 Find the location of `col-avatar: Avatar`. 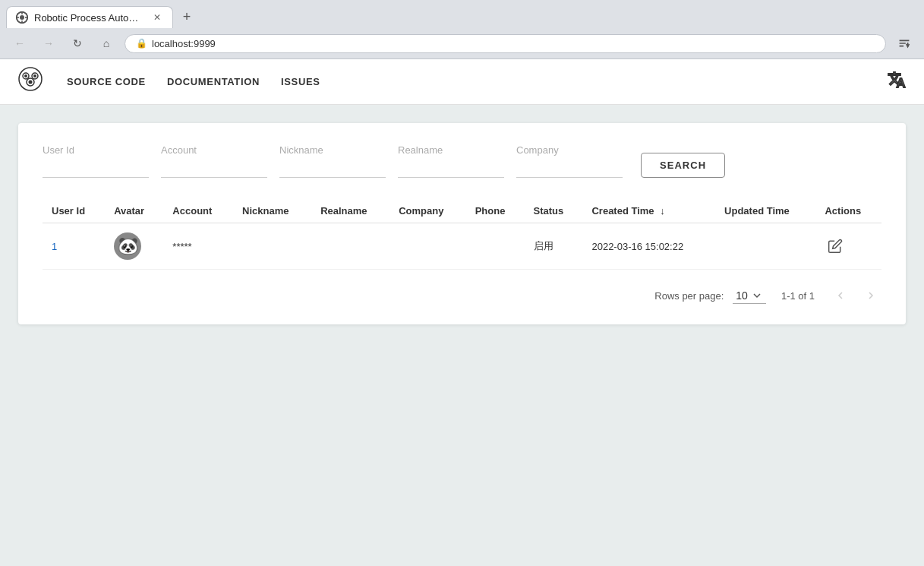

col-avatar: Avatar is located at coordinates (134, 211).